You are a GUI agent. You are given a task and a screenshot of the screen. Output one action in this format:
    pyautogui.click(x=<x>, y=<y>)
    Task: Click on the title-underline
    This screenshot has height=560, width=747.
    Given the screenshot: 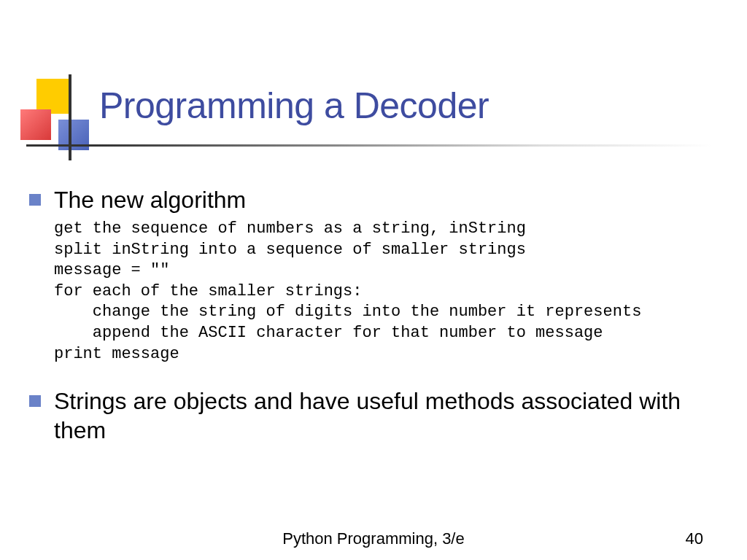 What is the action you would take?
    pyautogui.click(x=369, y=146)
    